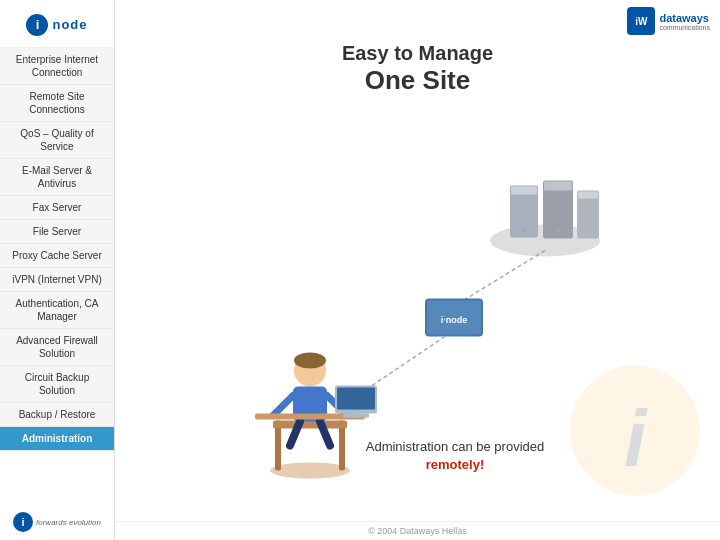  What do you see at coordinates (57, 415) in the screenshot?
I see `sidebar-item-backup-restore: Backup / Restore` at bounding box center [57, 415].